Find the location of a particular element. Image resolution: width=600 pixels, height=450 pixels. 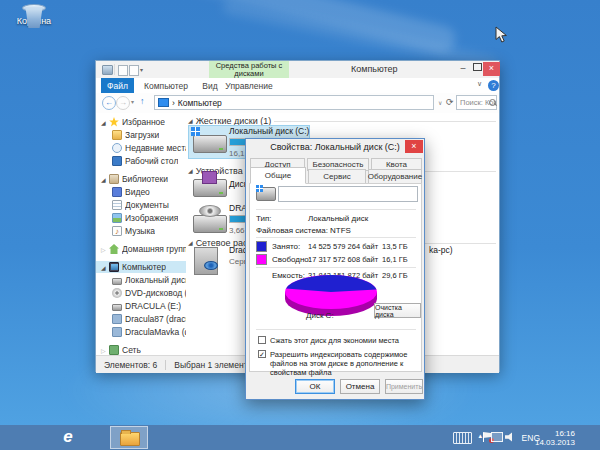

sidebar-item-recent-places: Недавние места is located at coordinates (141, 148).